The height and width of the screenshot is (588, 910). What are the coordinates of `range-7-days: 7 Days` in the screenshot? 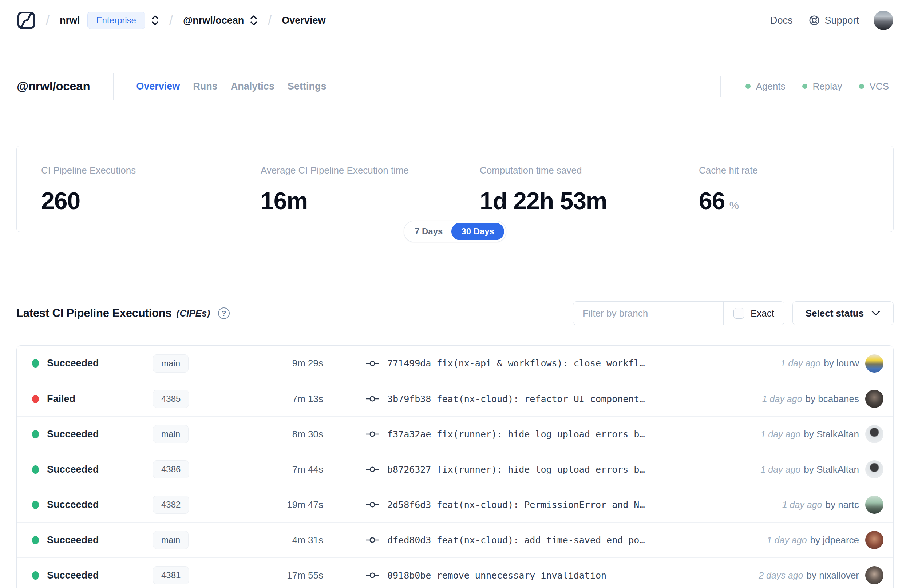 It's located at (428, 231).